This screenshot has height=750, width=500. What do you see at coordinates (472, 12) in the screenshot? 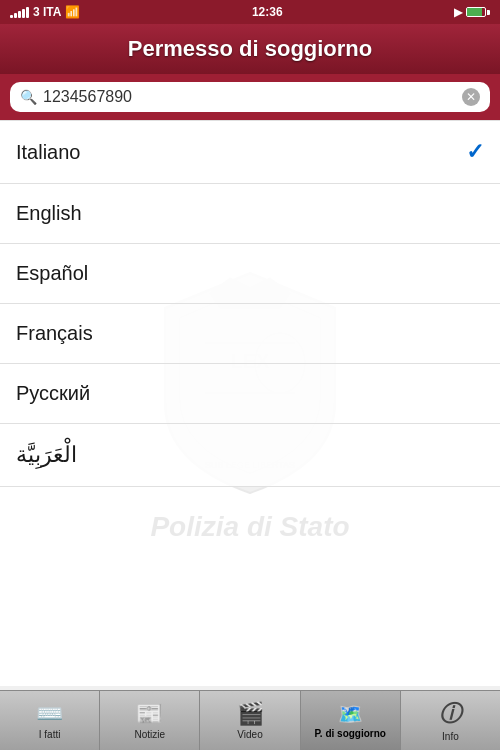
I see `status-right: ▶` at bounding box center [472, 12].